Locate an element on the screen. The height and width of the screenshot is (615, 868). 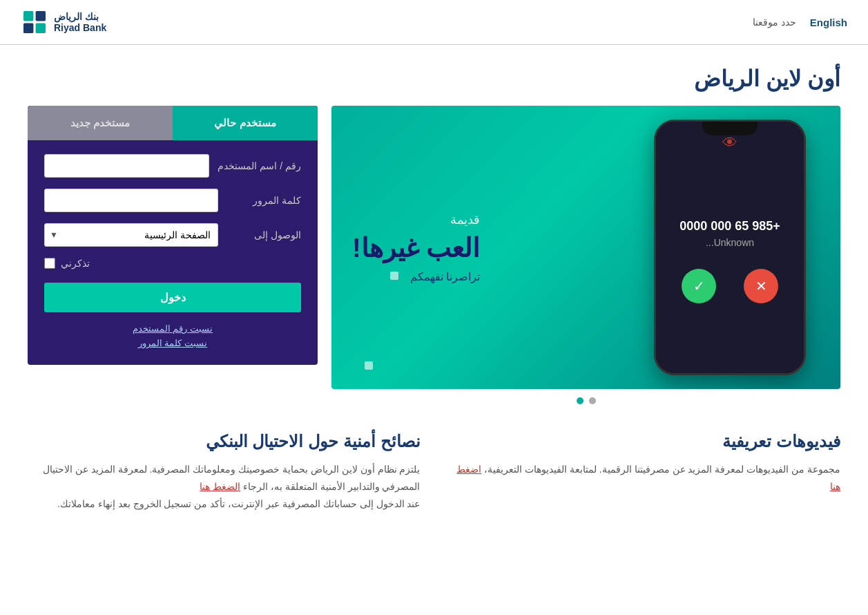
fraud-title: نصائح أمنية حول الاحتيال البنكي is located at coordinates (224, 442).